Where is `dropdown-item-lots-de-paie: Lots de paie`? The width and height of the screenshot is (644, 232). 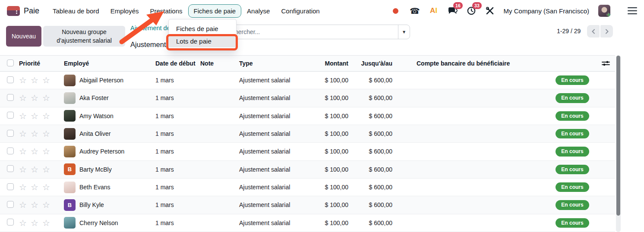
dropdown-item-lots-de-paie: Lots de paie is located at coordinates (202, 41).